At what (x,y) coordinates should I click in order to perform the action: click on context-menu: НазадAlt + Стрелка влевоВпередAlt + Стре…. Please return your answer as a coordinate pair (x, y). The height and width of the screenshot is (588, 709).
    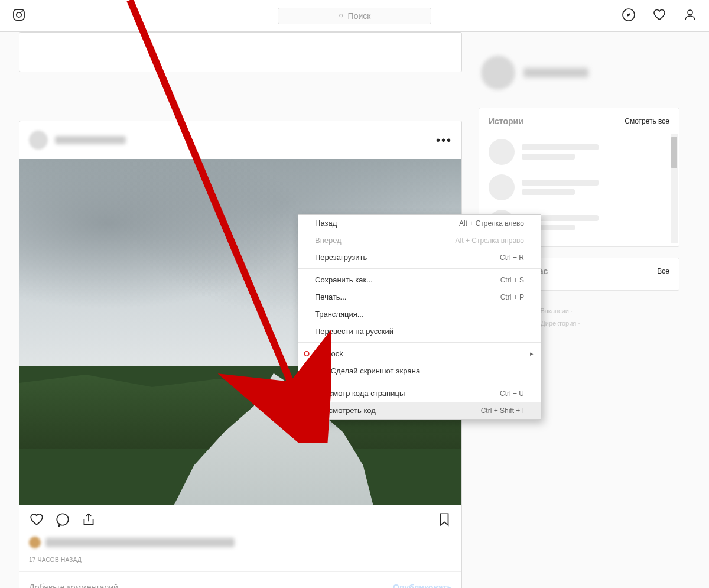
    Looking at the image, I should click on (419, 317).